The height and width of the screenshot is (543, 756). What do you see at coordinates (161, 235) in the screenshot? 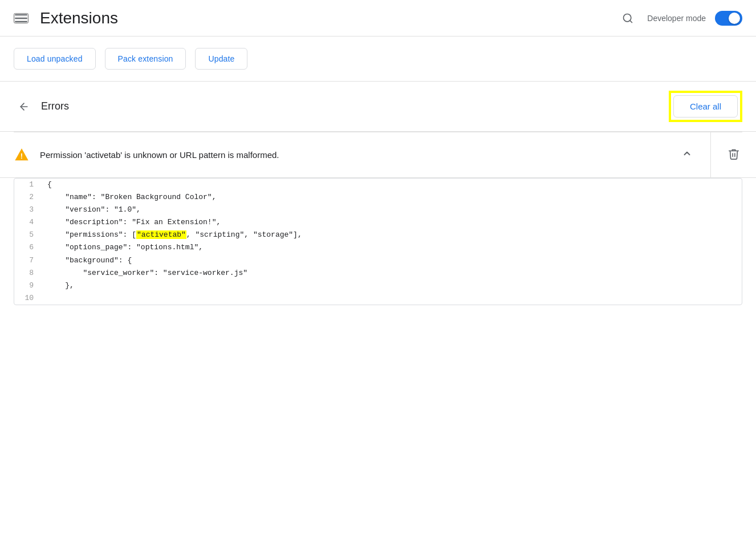
I see `highlighted-text: "activetab"` at bounding box center [161, 235].